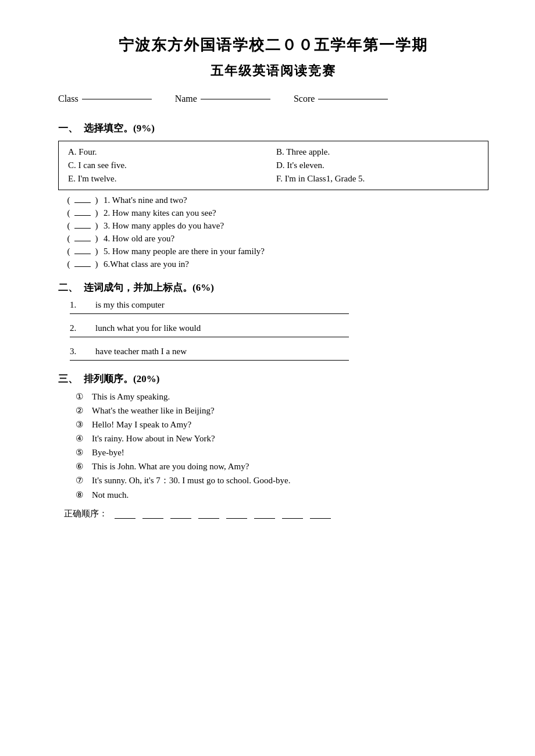 The image size is (535, 756). Describe the element at coordinates (377, 179) in the screenshot. I see `option-F: F. I'm in Class1, Grade 5.` at that location.